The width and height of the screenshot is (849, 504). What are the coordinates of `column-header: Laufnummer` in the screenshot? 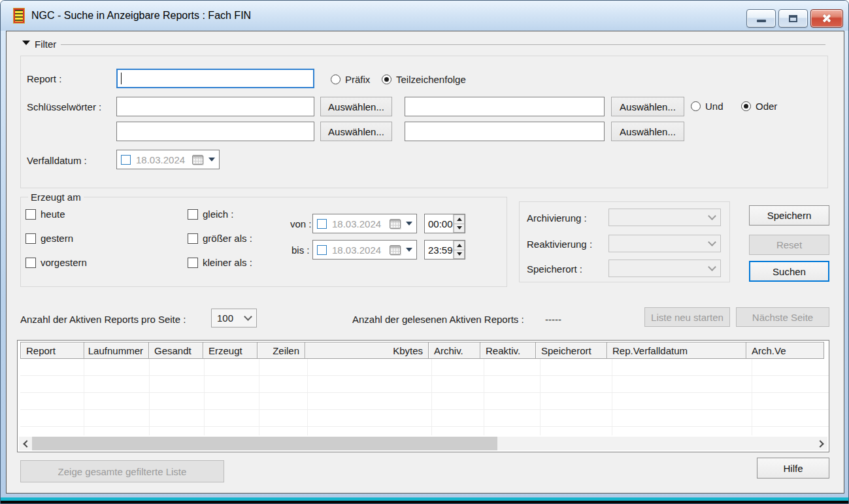 It's located at (116, 350).